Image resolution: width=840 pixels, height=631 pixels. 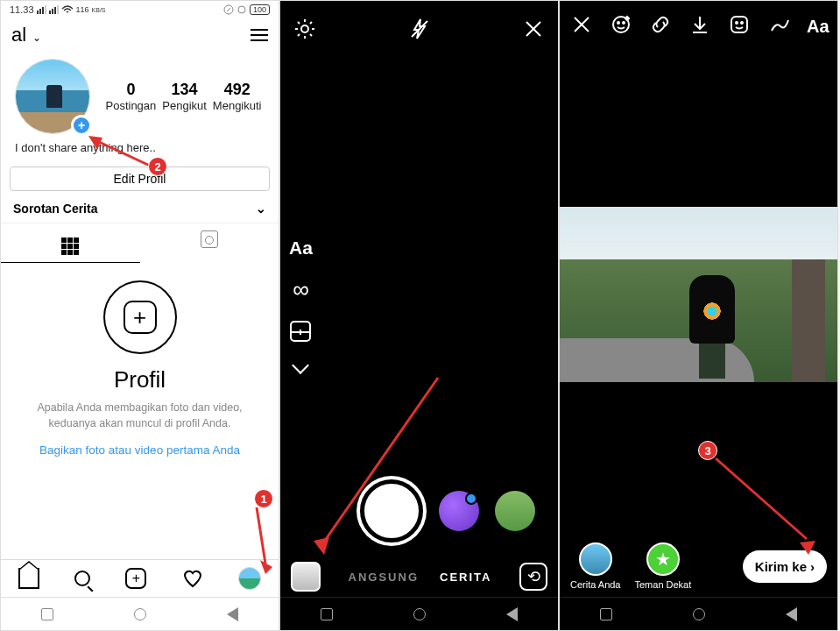 I want to click on story-photo, so click(x=699, y=294).